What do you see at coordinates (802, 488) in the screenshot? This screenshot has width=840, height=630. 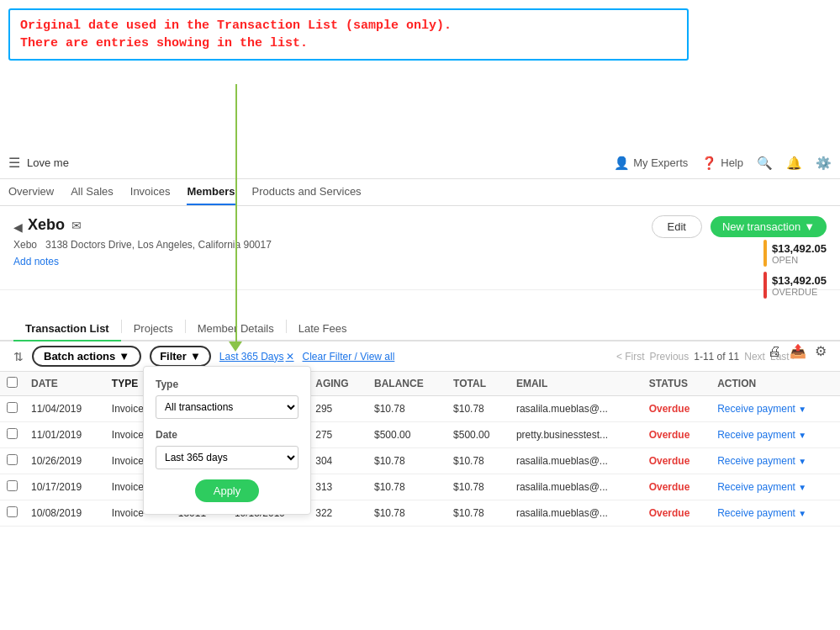 I see `action-dropdown-icon-3: ▼` at bounding box center [802, 488].